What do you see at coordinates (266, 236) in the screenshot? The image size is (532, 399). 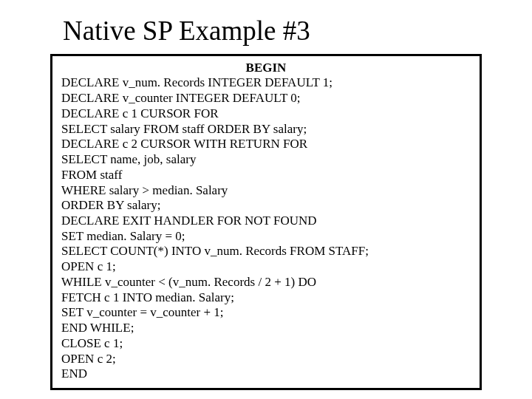 I see `code-line: SET median. Salary = 0;` at bounding box center [266, 236].